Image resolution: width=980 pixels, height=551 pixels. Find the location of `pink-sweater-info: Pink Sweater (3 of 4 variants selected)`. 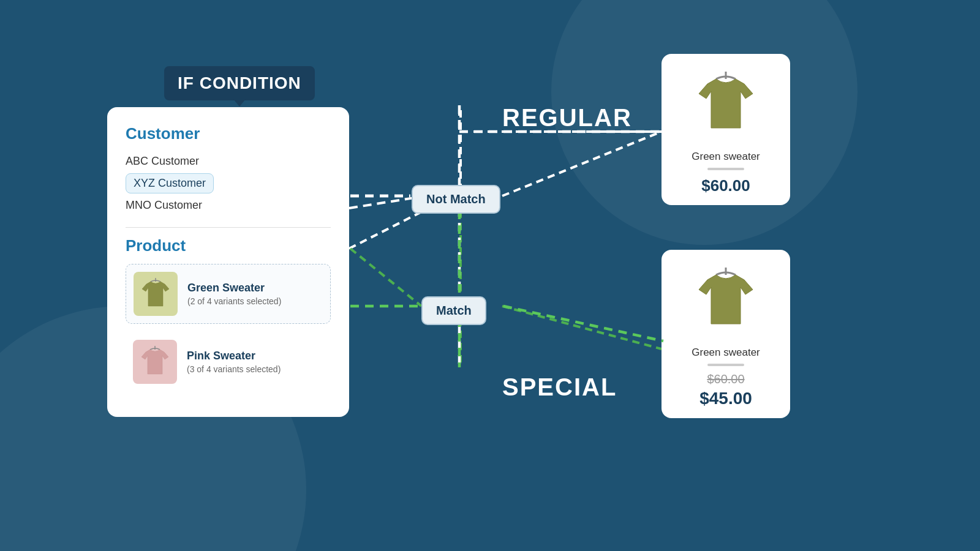

pink-sweater-info: Pink Sweater (3 of 4 variants selected) is located at coordinates (234, 362).